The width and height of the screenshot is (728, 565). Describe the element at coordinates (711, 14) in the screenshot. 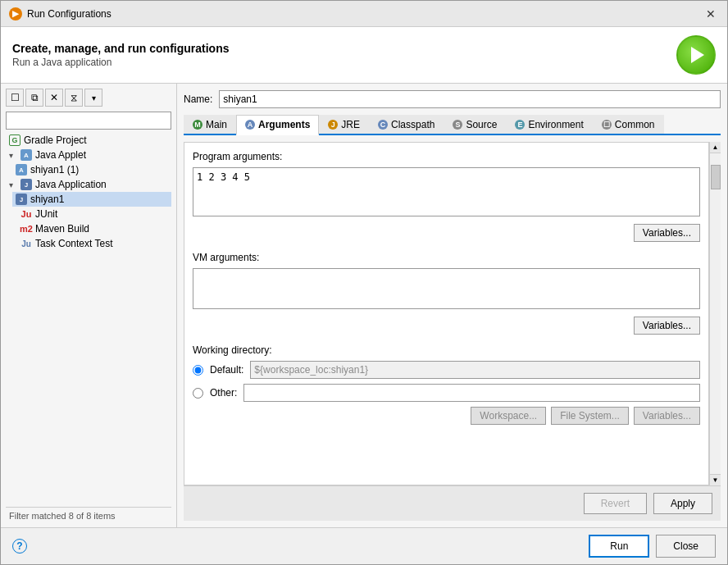

I see `close-window-button: ✕` at that location.